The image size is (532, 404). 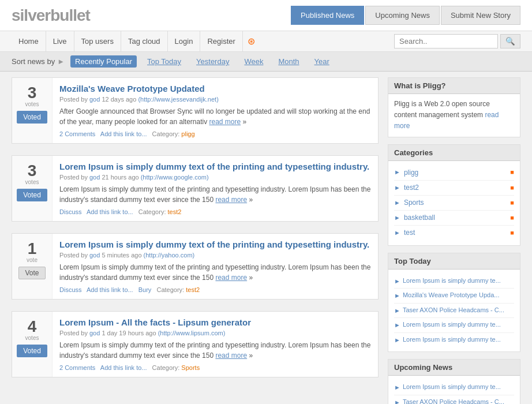 I want to click on categories-title: Categories, so click(x=454, y=153).